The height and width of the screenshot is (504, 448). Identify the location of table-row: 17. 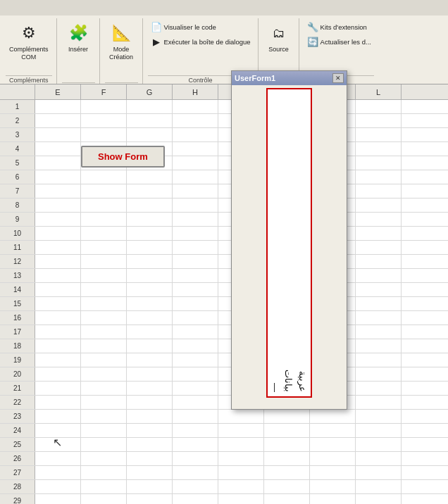
(224, 332).